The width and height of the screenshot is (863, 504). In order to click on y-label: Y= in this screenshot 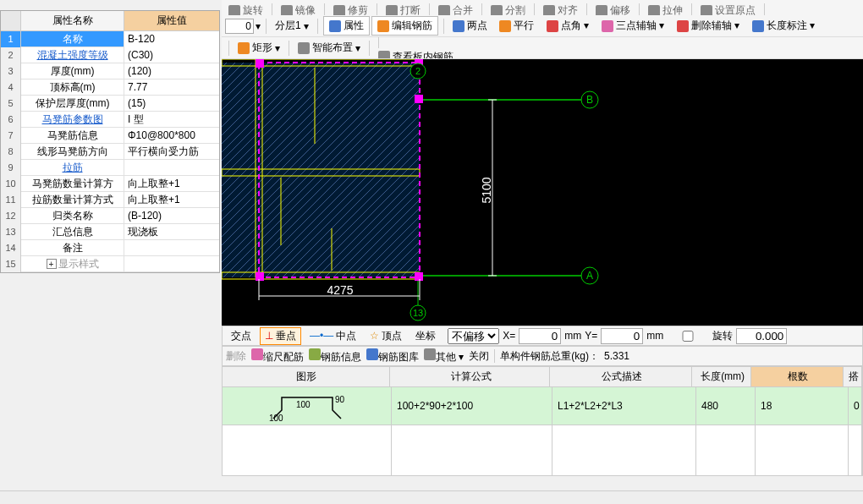, I will do `click(591, 336)`.